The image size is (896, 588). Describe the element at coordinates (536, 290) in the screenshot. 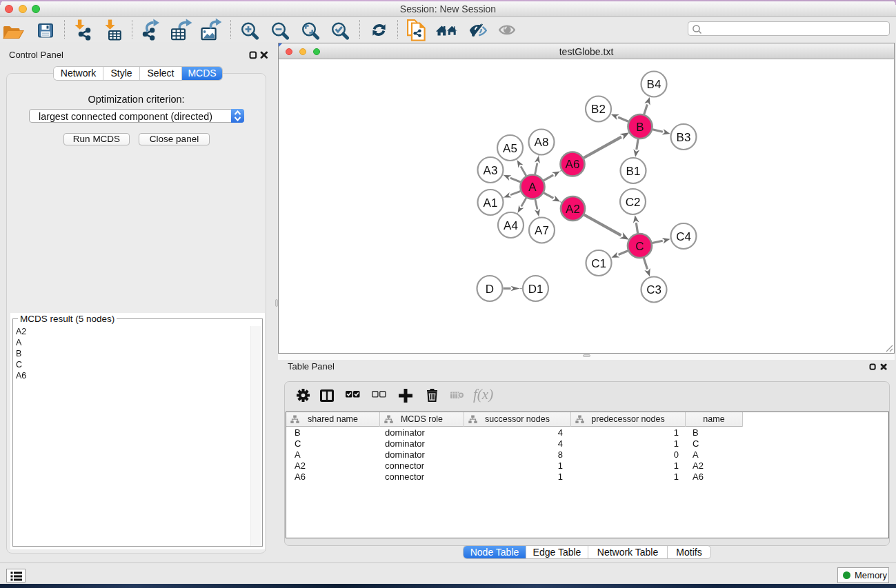

I see `svg-text: D1` at that location.